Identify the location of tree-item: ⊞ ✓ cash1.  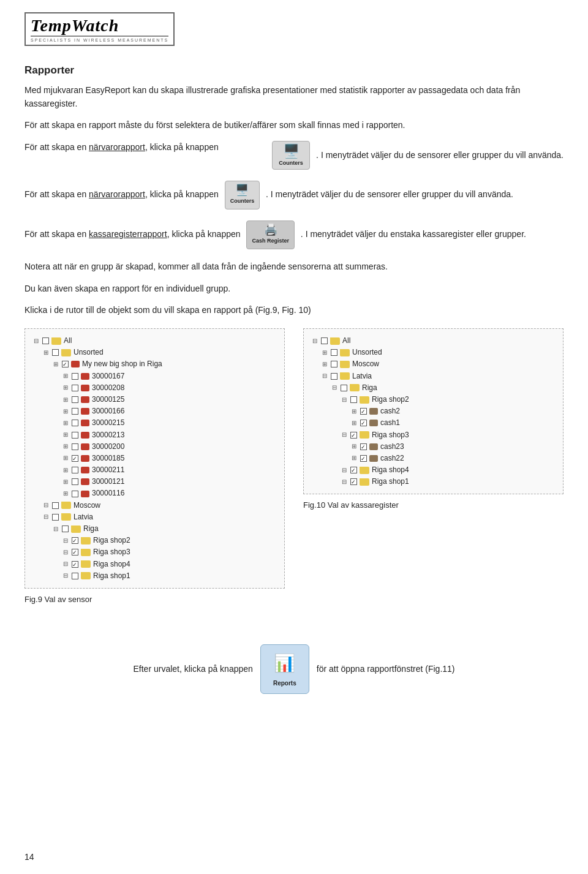
(453, 423).